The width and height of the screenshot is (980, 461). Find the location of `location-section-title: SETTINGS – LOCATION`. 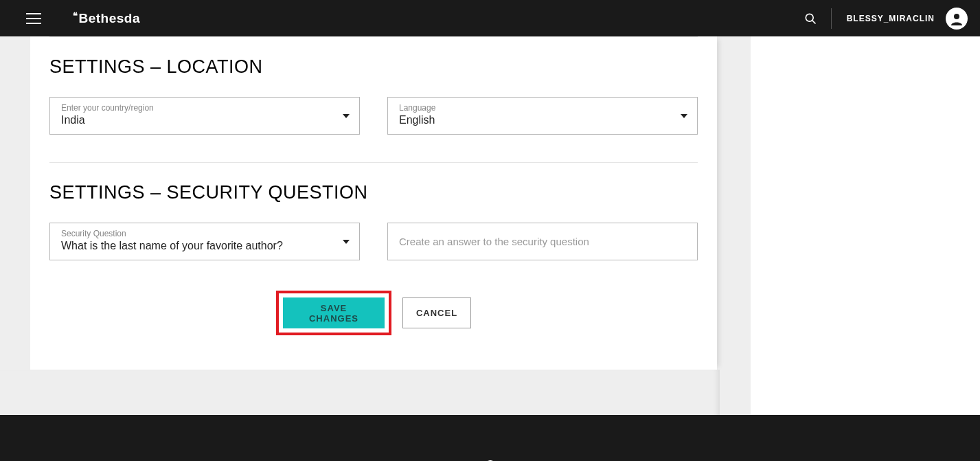

location-section-title: SETTINGS – LOCATION is located at coordinates (374, 67).